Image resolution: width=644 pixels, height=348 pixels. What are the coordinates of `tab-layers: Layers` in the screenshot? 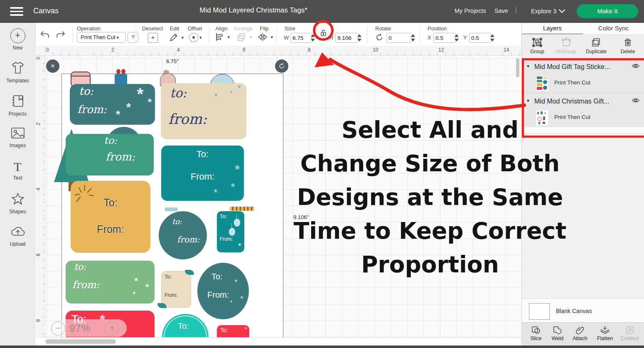 It's located at (553, 29).